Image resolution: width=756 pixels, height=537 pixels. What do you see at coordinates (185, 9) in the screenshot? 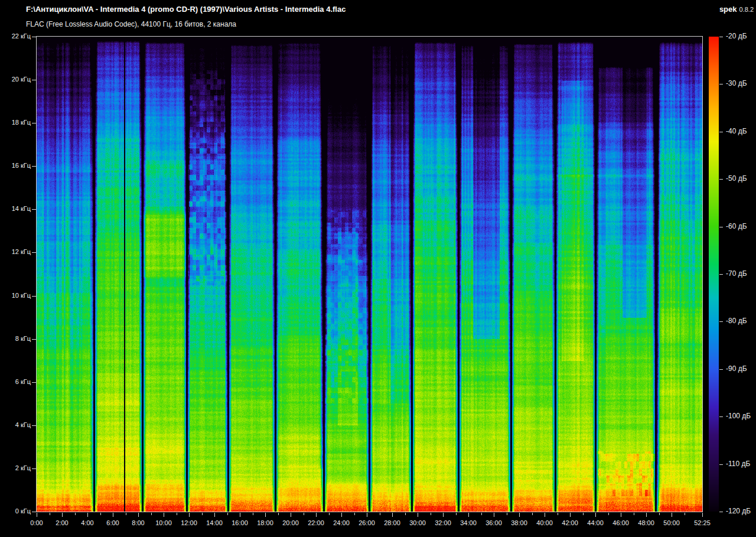
I see `page-title: F:\Антициклон\VA - Intermedia 4 (promo C…` at bounding box center [185, 9].